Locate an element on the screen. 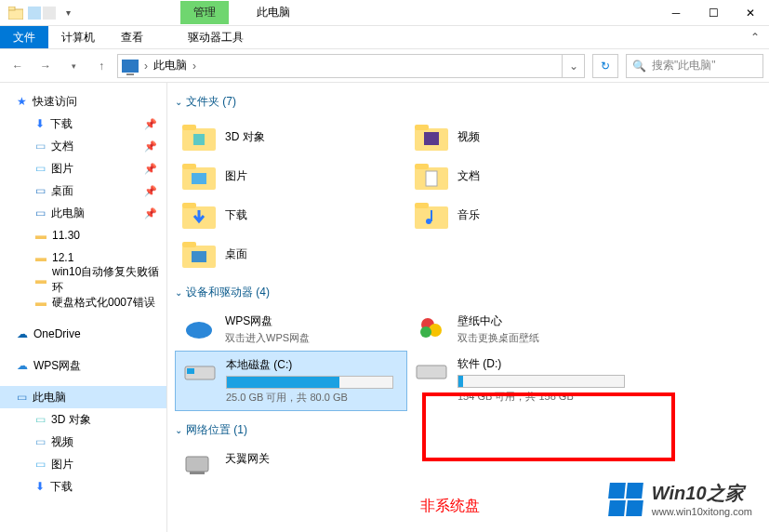 Image resolution: width=769 pixels, height=532 pixels. annotation-text: 非系统盘 is located at coordinates (450, 506).